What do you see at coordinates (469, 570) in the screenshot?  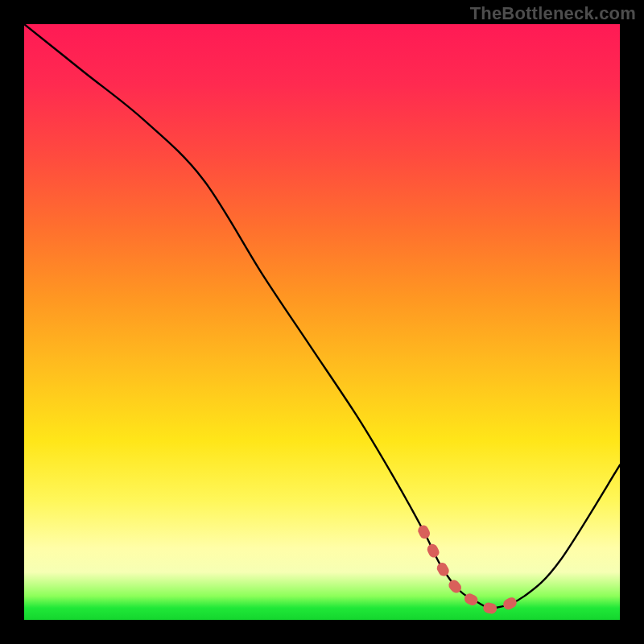 I see `dotted-segment` at bounding box center [469, 570].